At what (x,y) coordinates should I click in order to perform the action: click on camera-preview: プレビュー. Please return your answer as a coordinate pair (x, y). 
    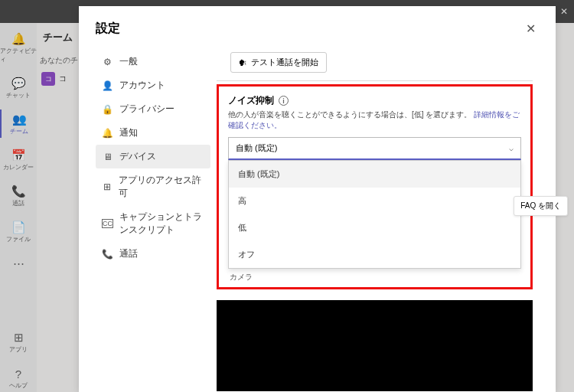
    Looking at the image, I should click on (375, 346).